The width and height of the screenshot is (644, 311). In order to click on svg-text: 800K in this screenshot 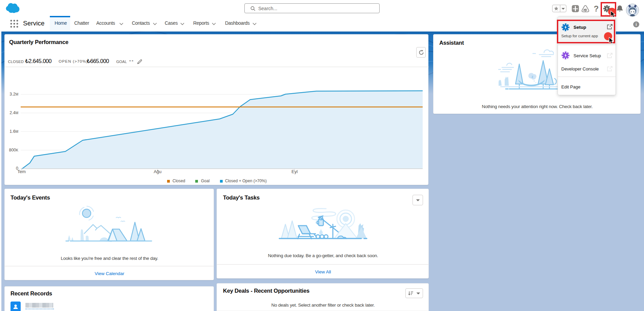, I will do `click(14, 150)`.